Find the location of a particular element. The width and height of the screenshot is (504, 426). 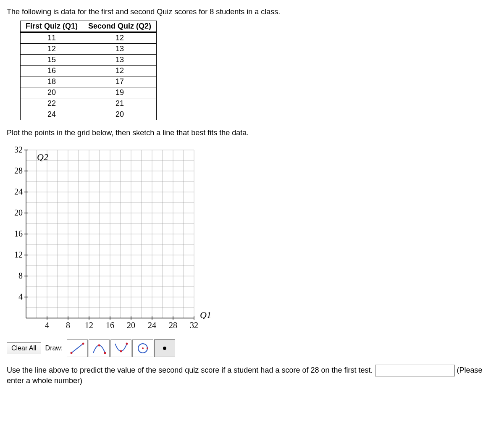

point-tool is located at coordinates (165, 348).